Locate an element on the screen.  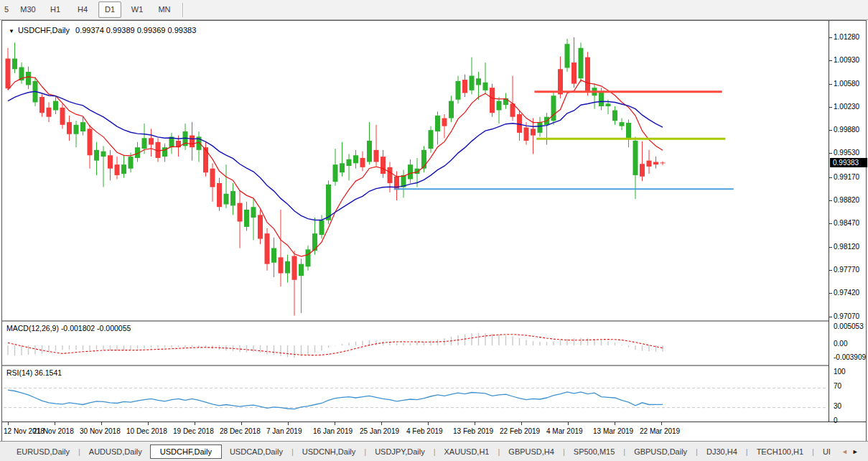
chart-tab-dj30: DJ30,H4 is located at coordinates (722, 452).